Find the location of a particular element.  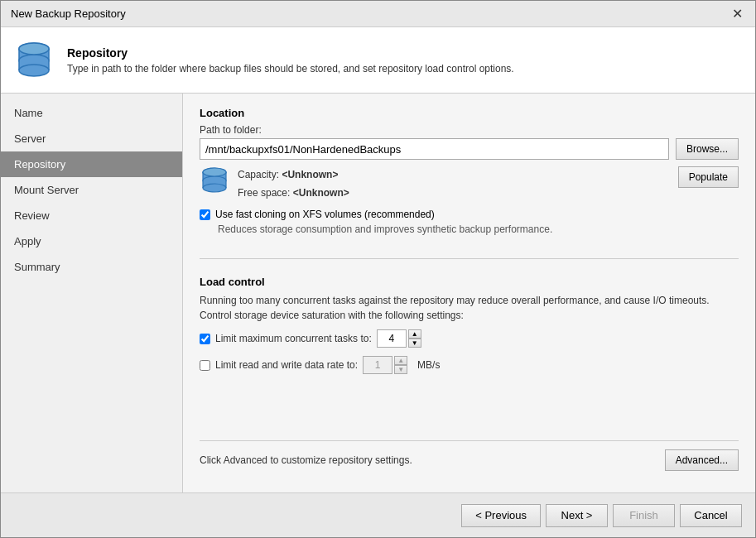

concurrent-down-button: ▼ is located at coordinates (415, 343).